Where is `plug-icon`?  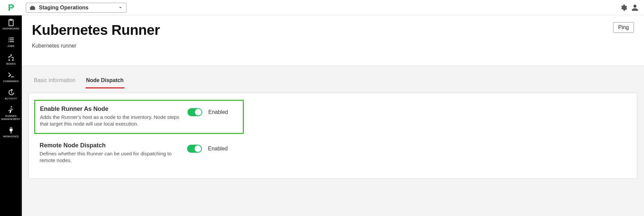 plug-icon is located at coordinates (11, 130).